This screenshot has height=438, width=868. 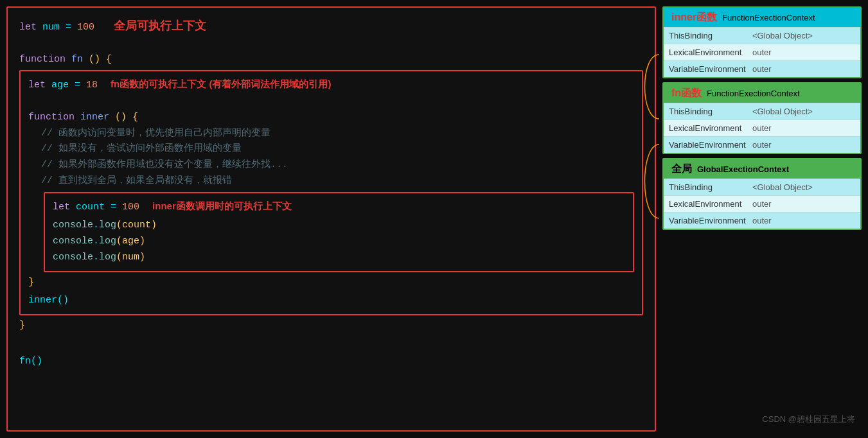 What do you see at coordinates (62, 207) in the screenshot?
I see `kw-let-count: let` at bounding box center [62, 207].